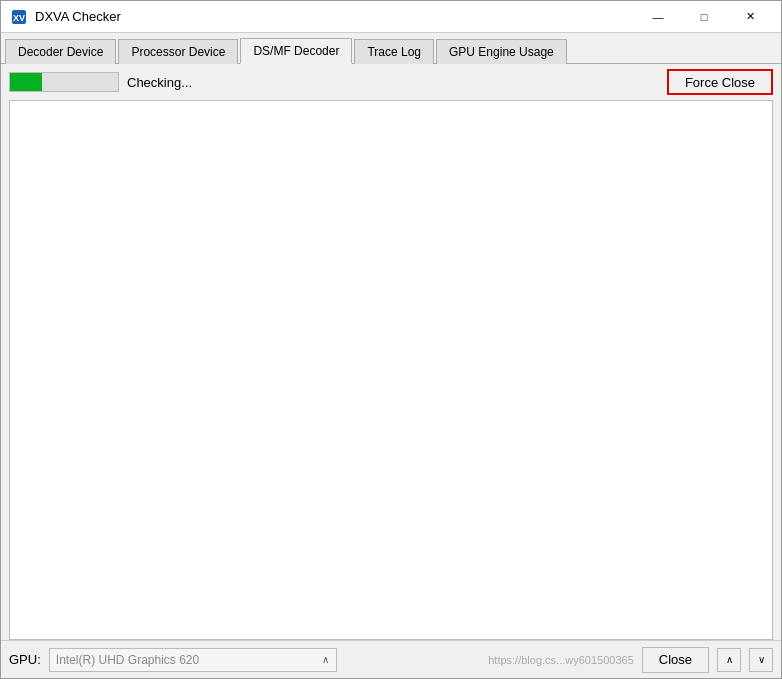 The width and height of the screenshot is (782, 679). What do you see at coordinates (750, 17) in the screenshot?
I see `close-button: ✕` at bounding box center [750, 17].